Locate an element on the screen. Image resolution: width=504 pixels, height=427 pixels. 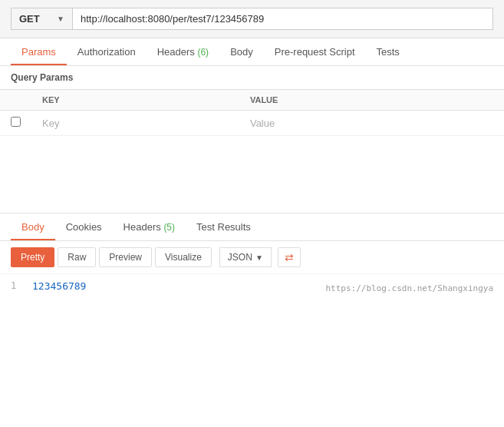
value-cell: Value is located at coordinates (371, 123).